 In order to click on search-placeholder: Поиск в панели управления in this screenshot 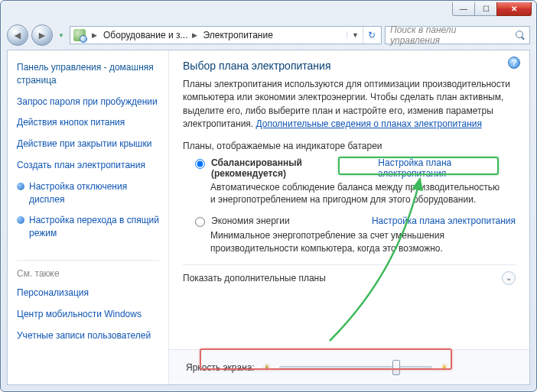, I will do `click(448, 35)`.